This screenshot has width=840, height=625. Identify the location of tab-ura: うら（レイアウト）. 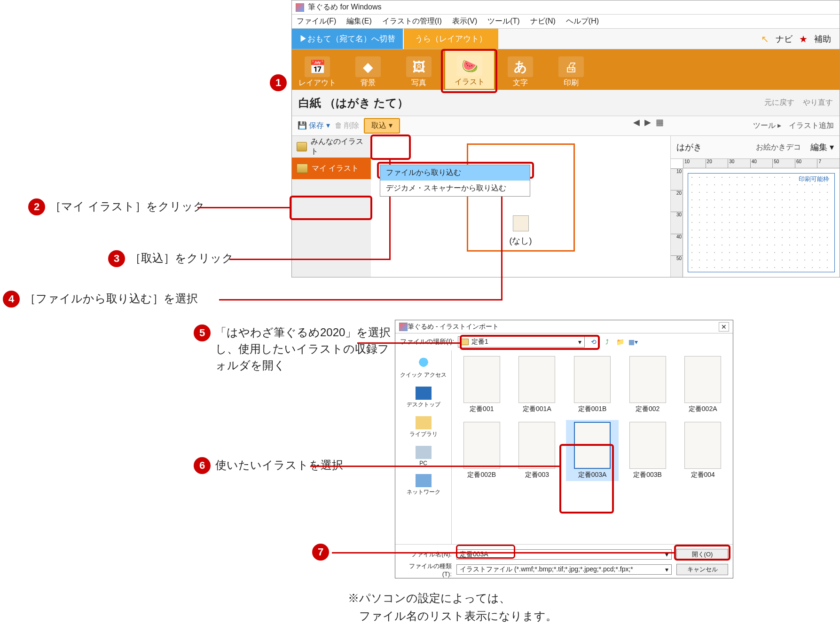
(451, 39).